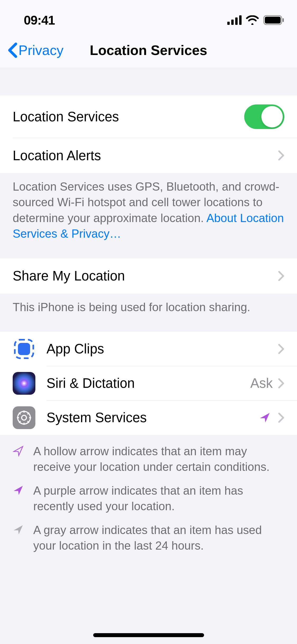 Image resolution: width=297 pixels, height=644 pixels. I want to click on back-button: Privacy, so click(35, 50).